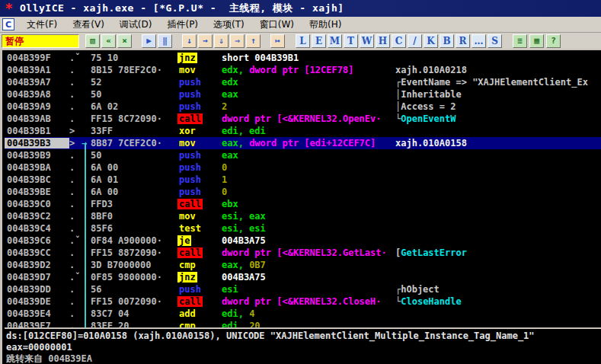  What do you see at coordinates (303, 131) in the screenshot?
I see `disasm-row: 004B39B1>33FFxoredi, edi` at bounding box center [303, 131].